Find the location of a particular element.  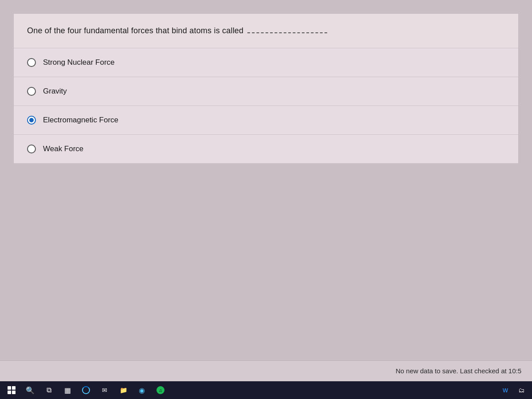

taskbar: 🔍 ⧉ ▦ ✉ 📁 ◉ ♫ W 🗂 is located at coordinates (266, 390).